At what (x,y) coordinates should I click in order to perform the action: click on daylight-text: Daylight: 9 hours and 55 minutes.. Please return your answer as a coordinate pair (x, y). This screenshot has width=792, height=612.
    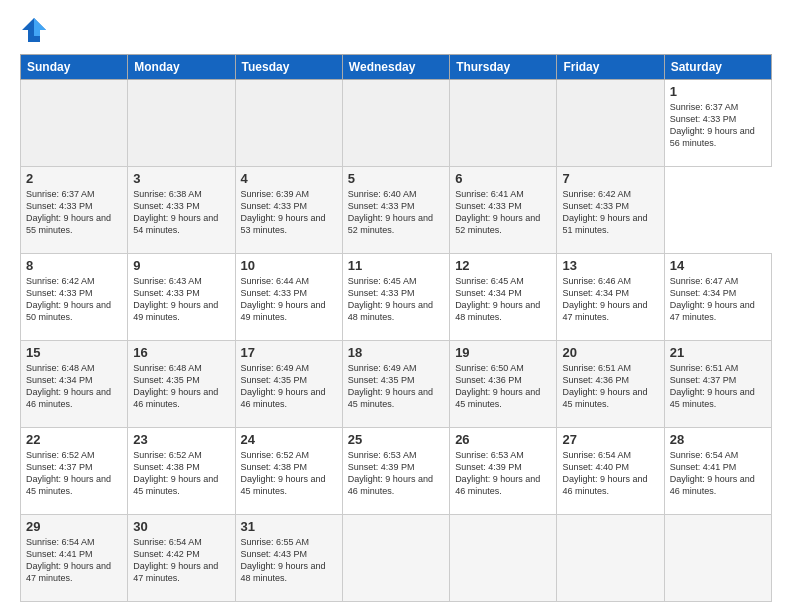
    Looking at the image, I should click on (74, 224).